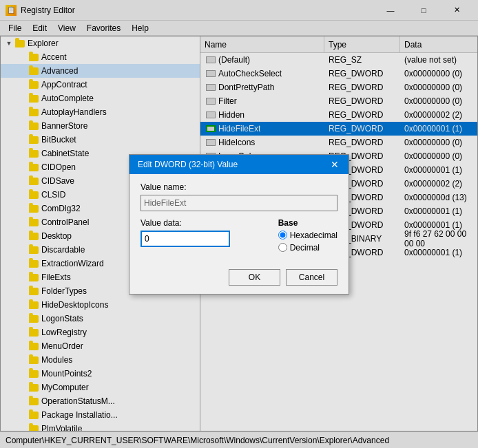 The width and height of the screenshot is (478, 448). What do you see at coordinates (335, 164) in the screenshot?
I see `dialog-close-button: ✕` at bounding box center [335, 164].